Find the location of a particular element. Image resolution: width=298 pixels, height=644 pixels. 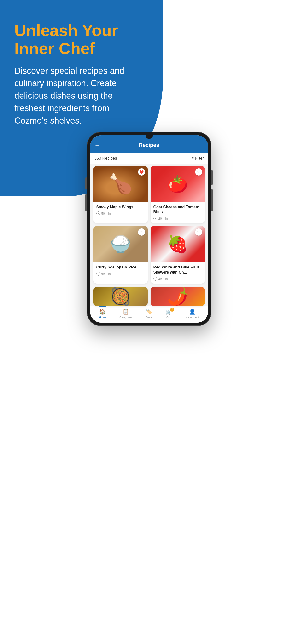

partial-food-right is located at coordinates (178, 296).